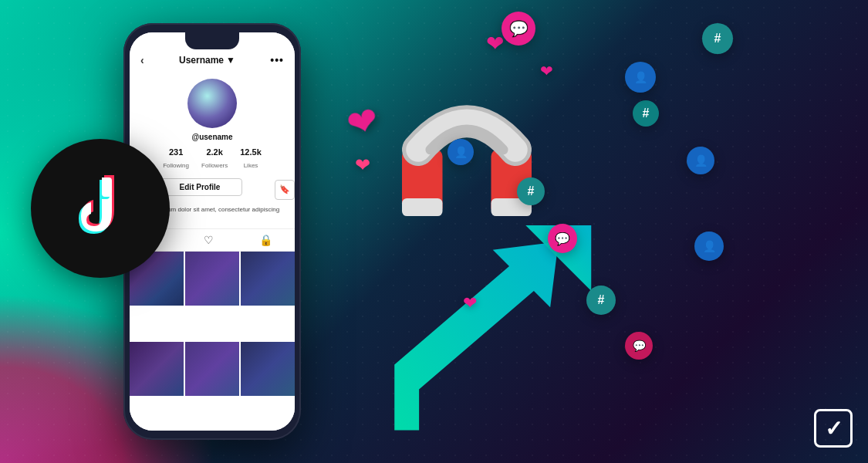 Image resolution: width=868 pixels, height=463 pixels. What do you see at coordinates (277, 60) in the screenshot?
I see `more-options-icon: •••` at bounding box center [277, 60].